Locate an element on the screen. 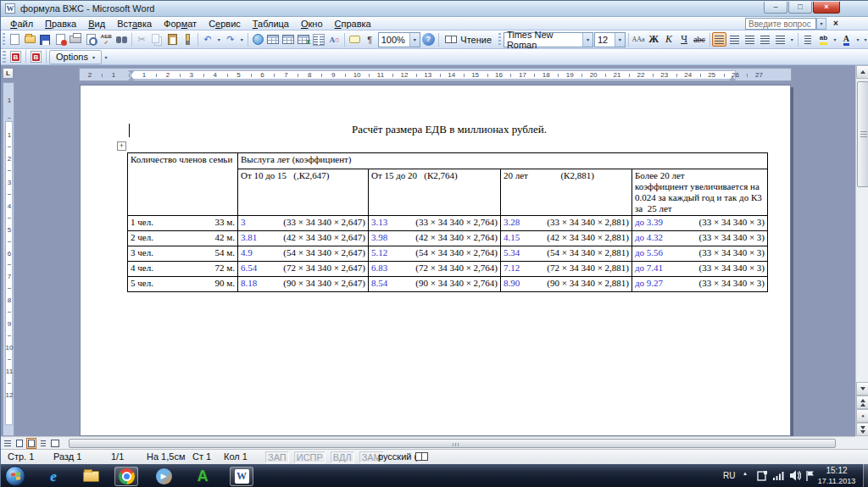 This screenshot has width=868, height=487. network-icon is located at coordinates (778, 476).